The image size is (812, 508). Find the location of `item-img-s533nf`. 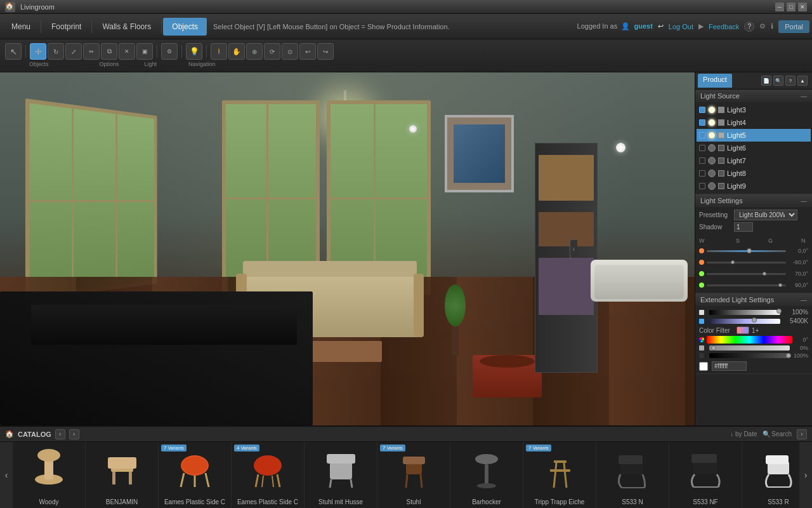

item-img-s533nf is located at coordinates (705, 468).